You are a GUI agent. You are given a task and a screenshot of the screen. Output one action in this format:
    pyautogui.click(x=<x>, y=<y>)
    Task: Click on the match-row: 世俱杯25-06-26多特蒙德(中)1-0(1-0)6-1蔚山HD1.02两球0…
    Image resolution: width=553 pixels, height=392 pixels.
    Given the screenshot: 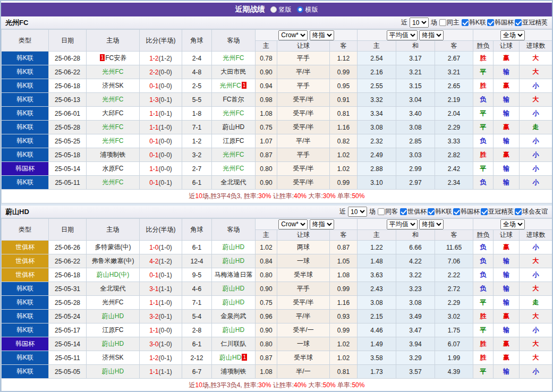 What is the action you would take?
    pyautogui.click(x=277, y=248)
    